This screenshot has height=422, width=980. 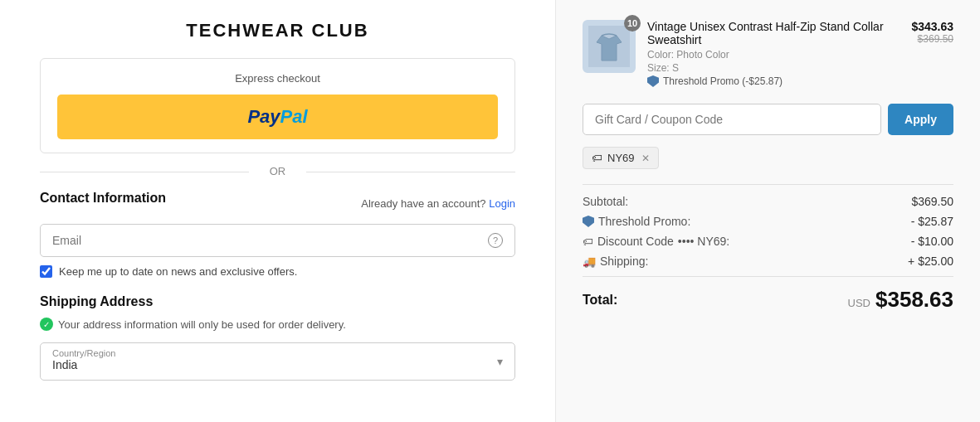 I want to click on product-price-original: $369.50, so click(x=933, y=39).